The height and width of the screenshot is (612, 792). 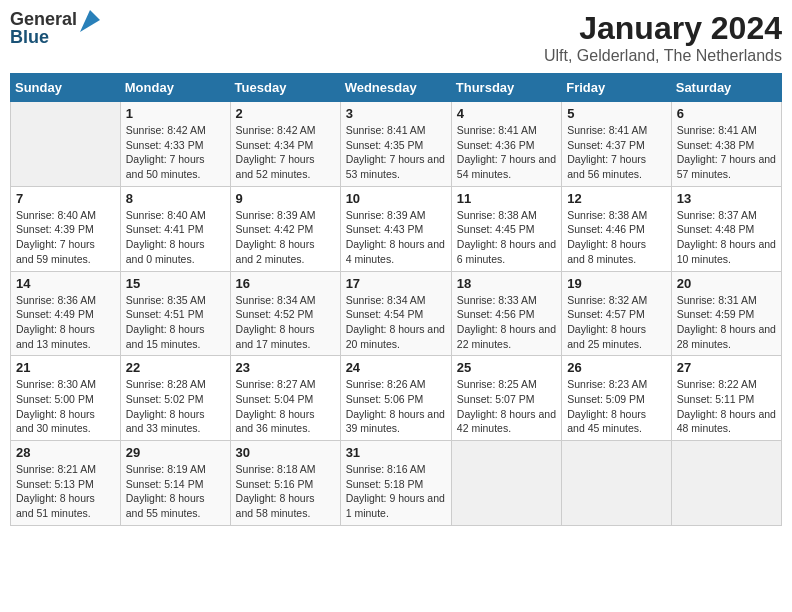 What do you see at coordinates (176, 492) in the screenshot?
I see `day-info: Sunrise: 8:19 AMSunset: 5:14 PMDaylight:…` at bounding box center [176, 492].